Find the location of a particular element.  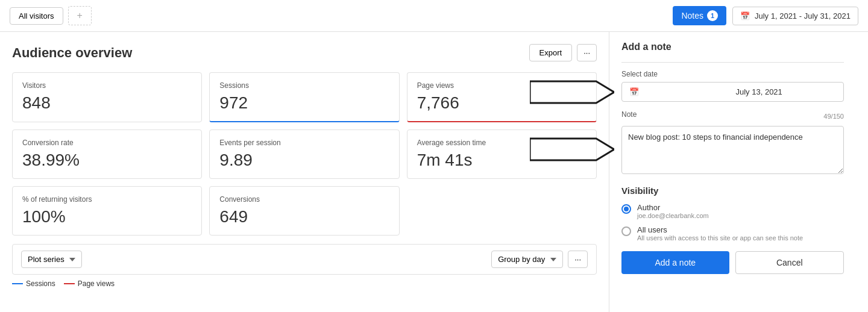

legend-sessions: Sessions is located at coordinates (34, 284).